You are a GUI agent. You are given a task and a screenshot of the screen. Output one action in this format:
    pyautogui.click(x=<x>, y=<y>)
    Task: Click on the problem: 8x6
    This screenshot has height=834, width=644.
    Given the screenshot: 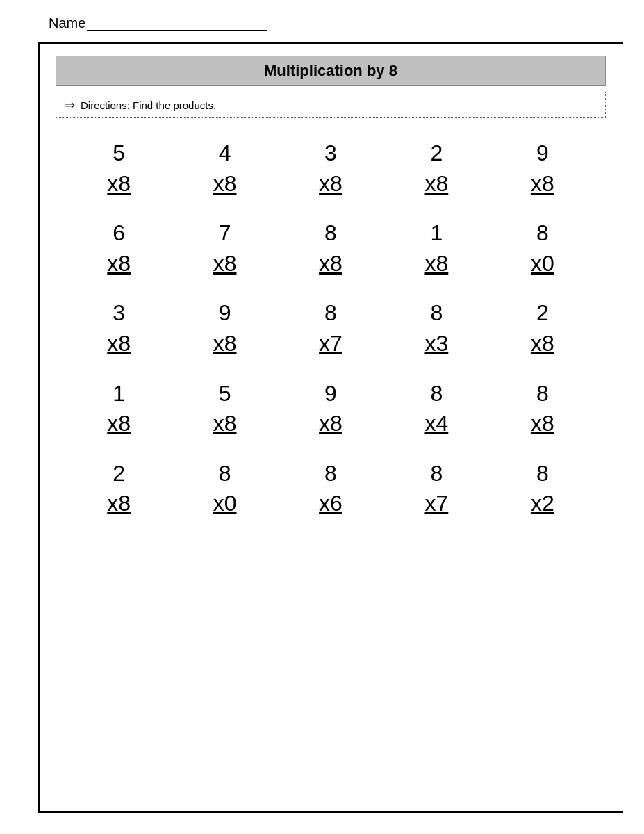 What is the action you would take?
    pyautogui.click(x=331, y=489)
    